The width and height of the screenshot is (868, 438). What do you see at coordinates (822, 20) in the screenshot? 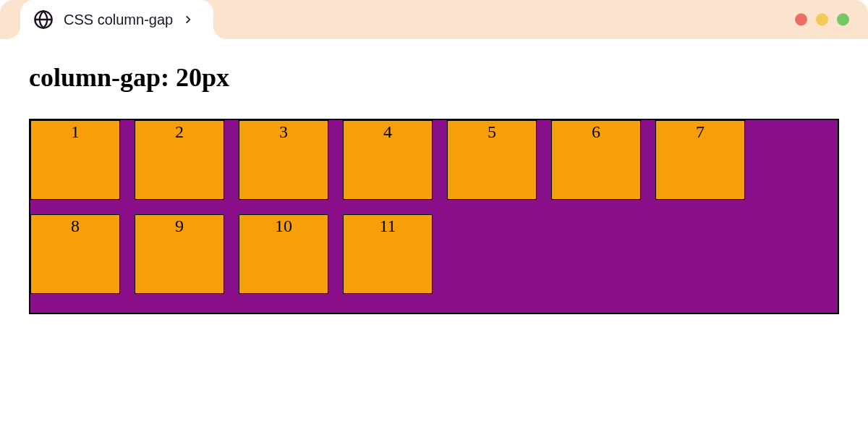
I see `window-controls` at bounding box center [822, 20].